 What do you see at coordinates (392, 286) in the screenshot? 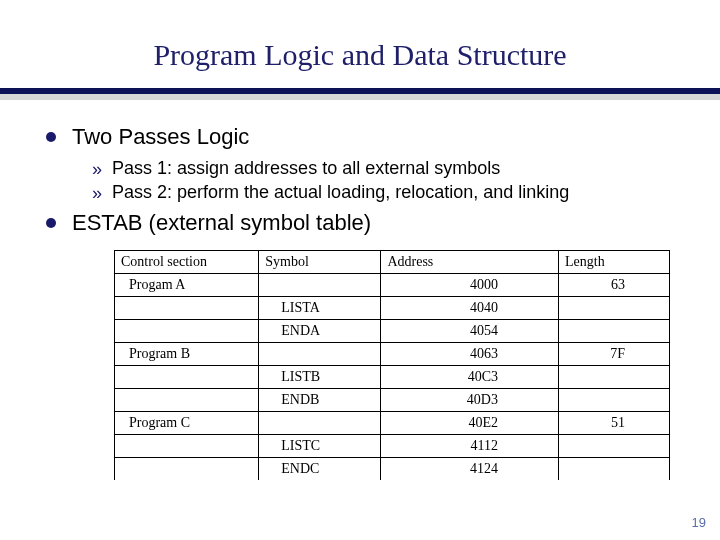
I see `table-row: Progam A 4000 63` at bounding box center [392, 286].